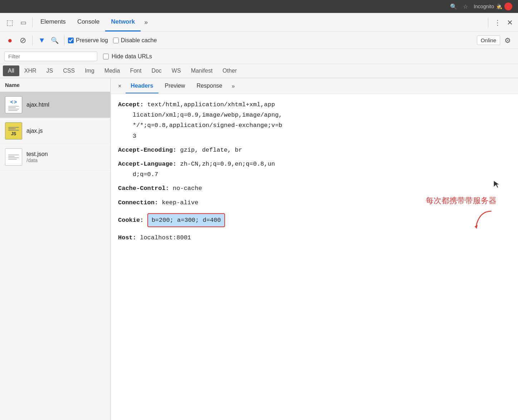  I want to click on type-other: Other, so click(230, 71).